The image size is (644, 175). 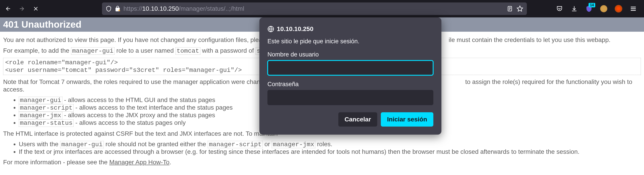 What do you see at coordinates (108, 8) in the screenshot?
I see `shield-icon` at bounding box center [108, 8].